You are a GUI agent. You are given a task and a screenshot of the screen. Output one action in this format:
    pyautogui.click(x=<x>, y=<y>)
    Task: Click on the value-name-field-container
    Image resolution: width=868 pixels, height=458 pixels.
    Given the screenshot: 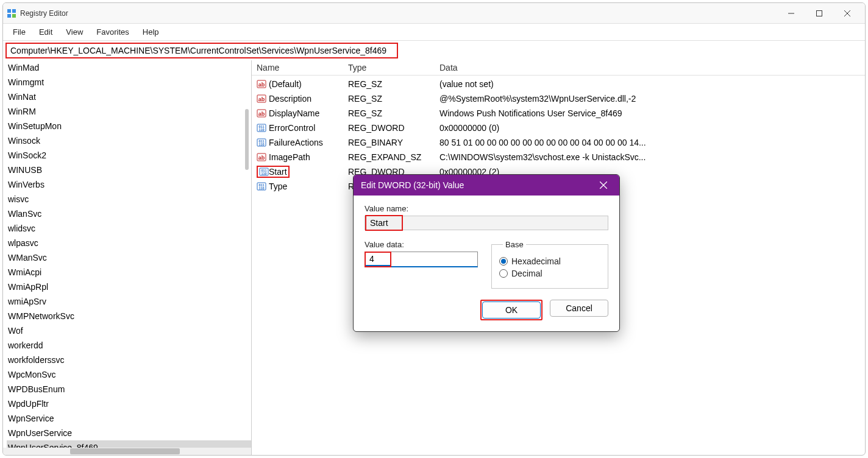 What is the action you would take?
    pyautogui.click(x=486, y=223)
    